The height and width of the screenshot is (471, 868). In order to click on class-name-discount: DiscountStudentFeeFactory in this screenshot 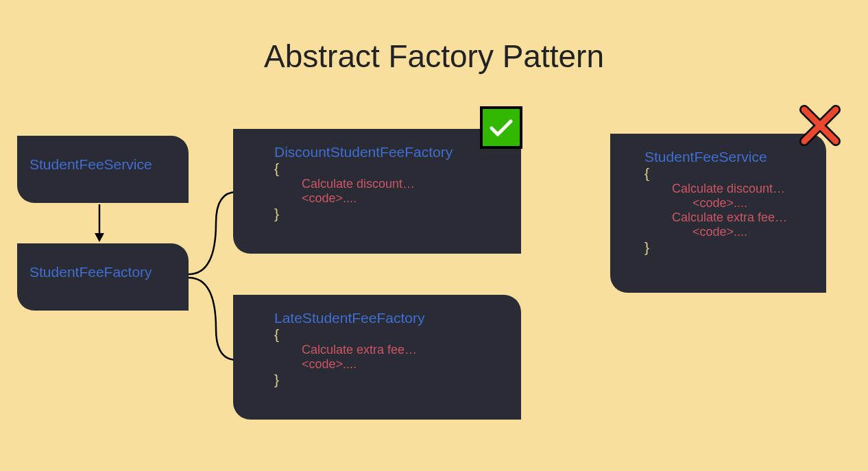, I will do `click(377, 152)`.